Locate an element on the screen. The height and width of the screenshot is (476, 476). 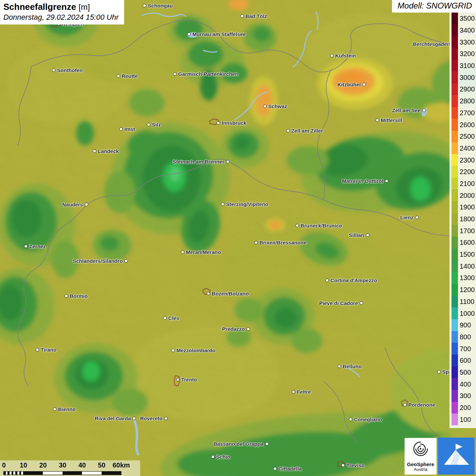
geosphere-logo: GeoSphere Austria is located at coordinates (421, 456).